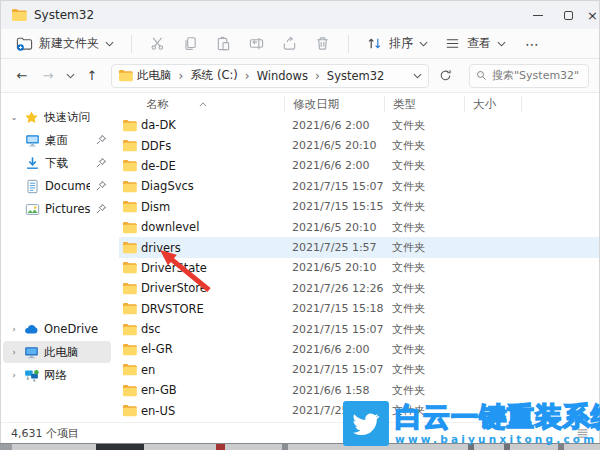  Describe the element at coordinates (32, 330) in the screenshot. I see `onedrive-icon` at that location.